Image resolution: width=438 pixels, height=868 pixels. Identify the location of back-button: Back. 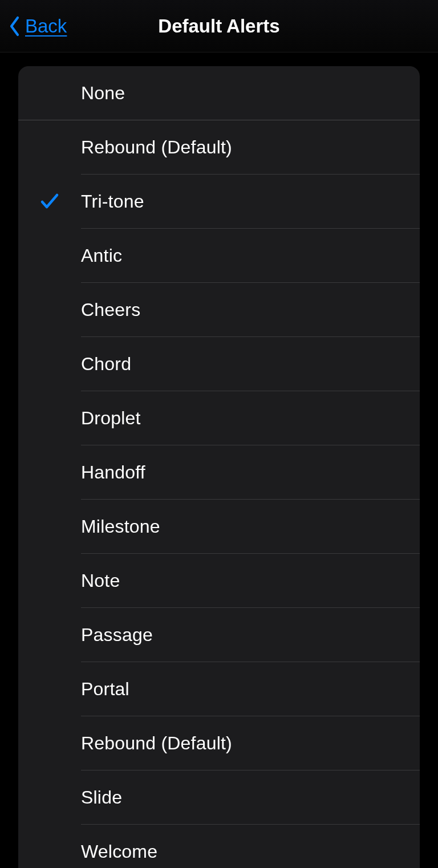
(38, 26).